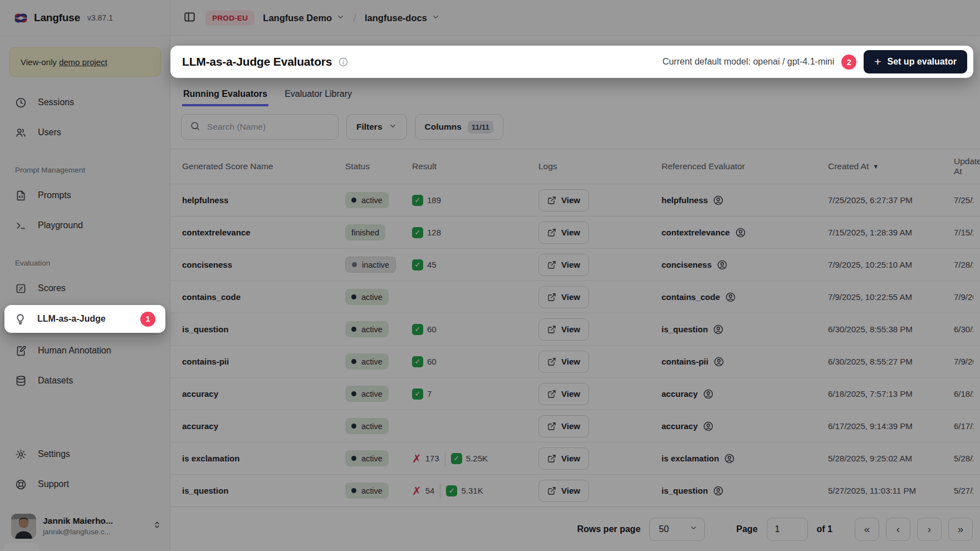 This screenshot has height=551, width=980. I want to click on last-page-button: », so click(961, 529).